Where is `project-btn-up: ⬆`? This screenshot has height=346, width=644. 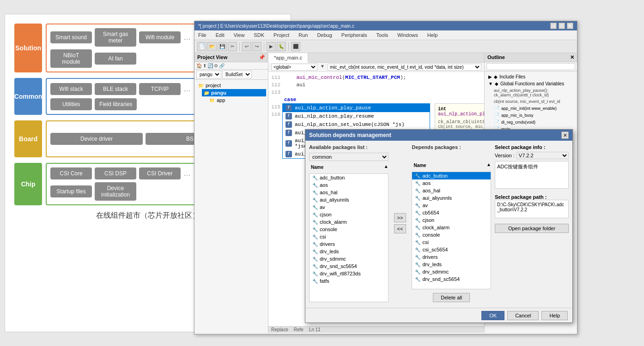
project-btn-up: ⬆ is located at coordinates (205, 66).